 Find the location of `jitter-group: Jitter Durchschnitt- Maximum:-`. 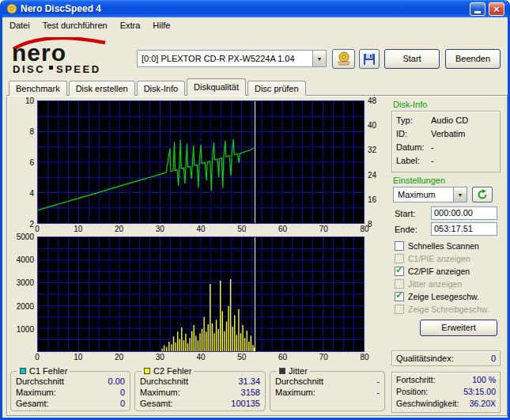

jitter-group: Jitter Durchschnitt- Maximum:- is located at coordinates (327, 389).